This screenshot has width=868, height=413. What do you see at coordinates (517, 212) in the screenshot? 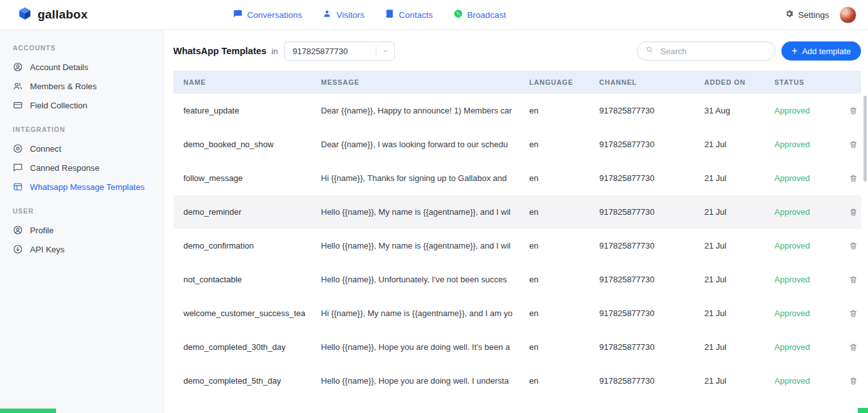
I see `table-row: demo_reminder Hello {{name}}, My name is…` at bounding box center [517, 212].